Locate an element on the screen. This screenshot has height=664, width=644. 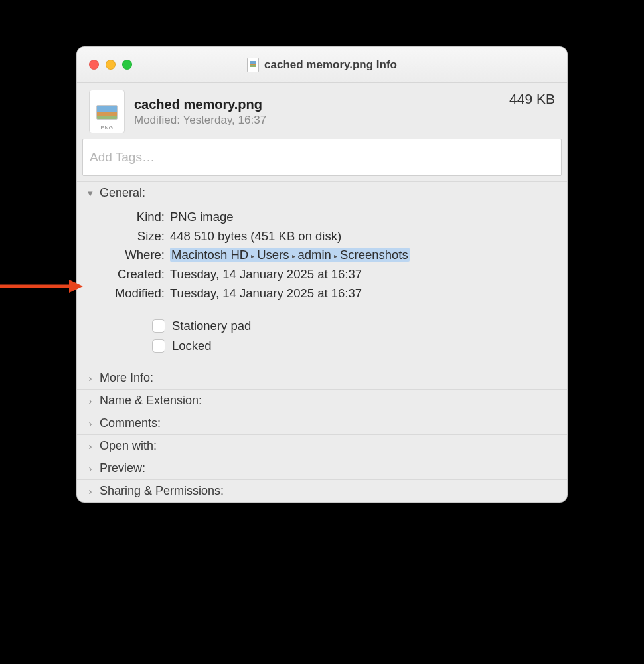
section-header-preview: › Preview: is located at coordinates (322, 469).